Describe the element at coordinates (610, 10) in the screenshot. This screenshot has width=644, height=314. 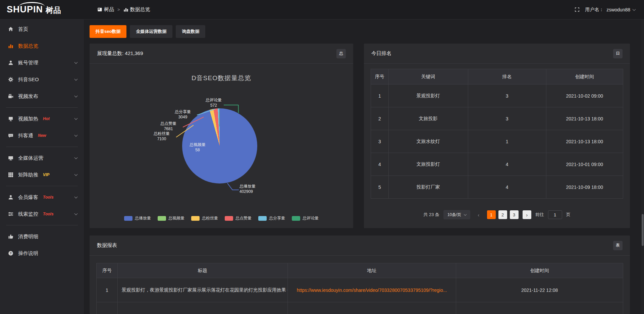
I see `user-menu: 用户名： zswodun88` at that location.